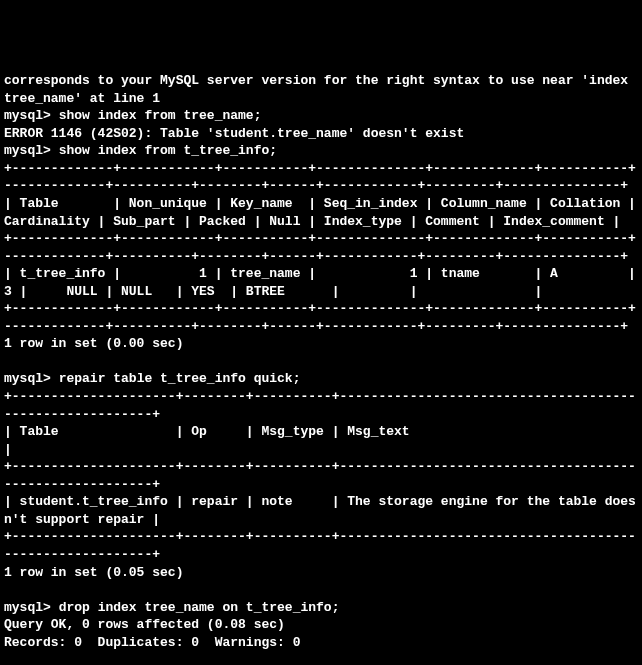  Describe the element at coordinates (321, 573) in the screenshot. I see `repair-footer: 1 row in set (0.05 sec)` at that location.